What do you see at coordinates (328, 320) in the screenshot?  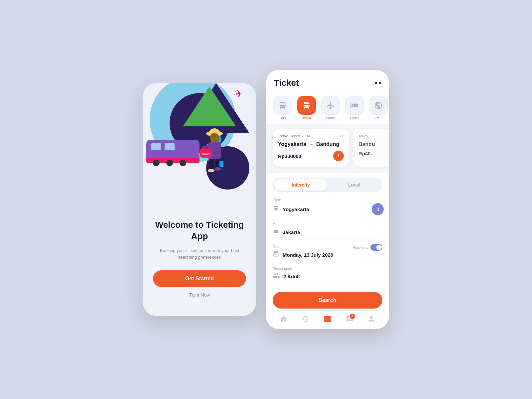 I see `bottom-nav: 2` at bounding box center [328, 320].